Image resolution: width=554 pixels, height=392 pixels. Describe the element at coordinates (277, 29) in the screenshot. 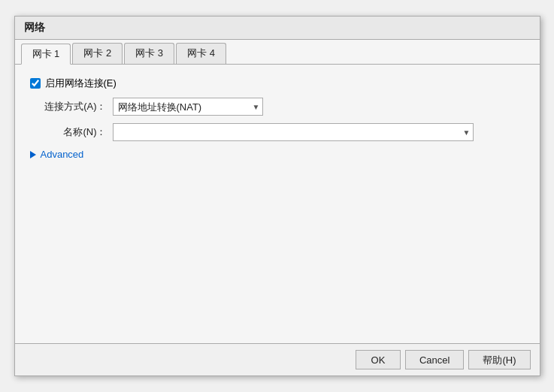

I see `dialog-title: 网络` at that location.